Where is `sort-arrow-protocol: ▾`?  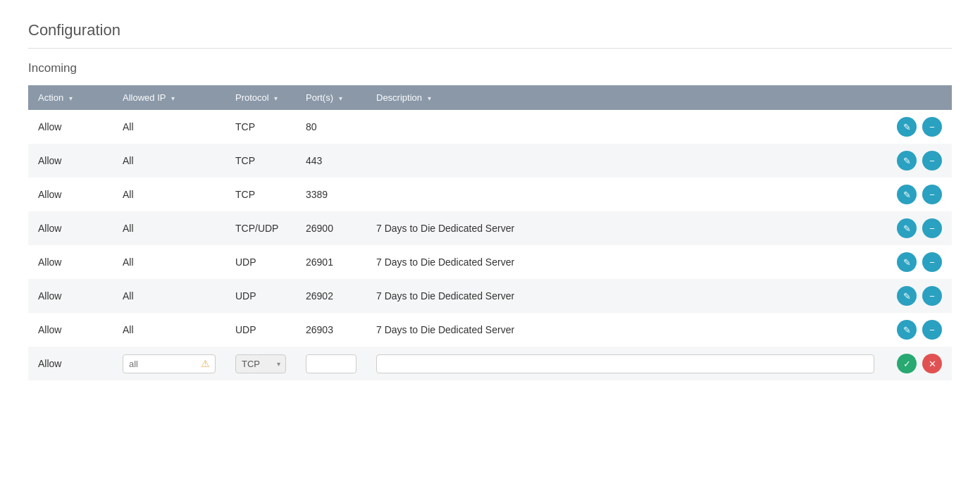
sort-arrow-protocol: ▾ is located at coordinates (276, 99).